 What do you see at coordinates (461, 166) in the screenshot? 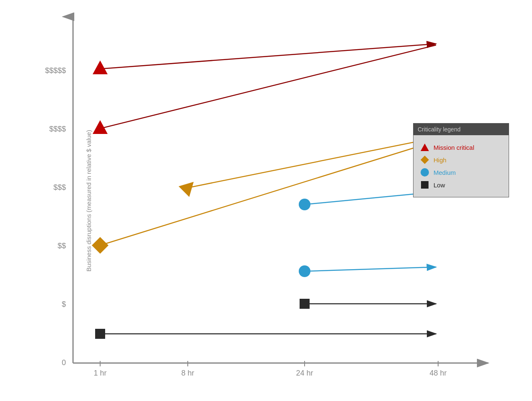
I see `legend-body: Mission critical High Medium` at bounding box center [461, 166].